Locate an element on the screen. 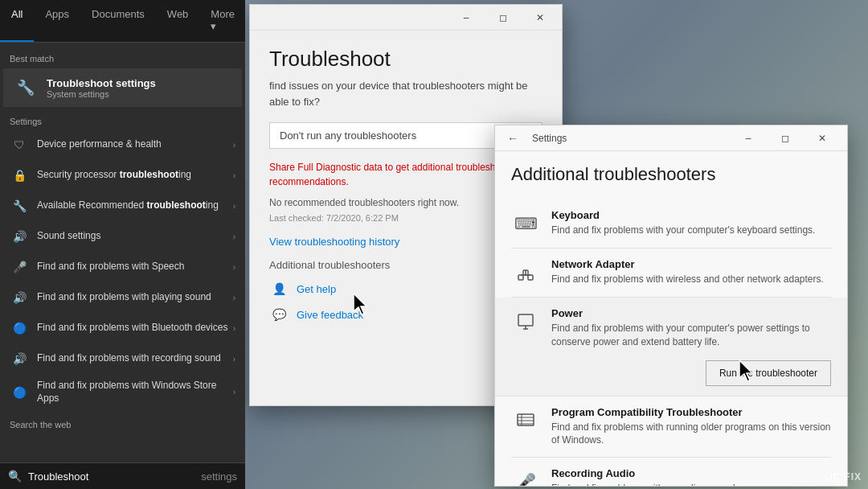  sound-icon-2: 🔊 is located at coordinates (19, 298).